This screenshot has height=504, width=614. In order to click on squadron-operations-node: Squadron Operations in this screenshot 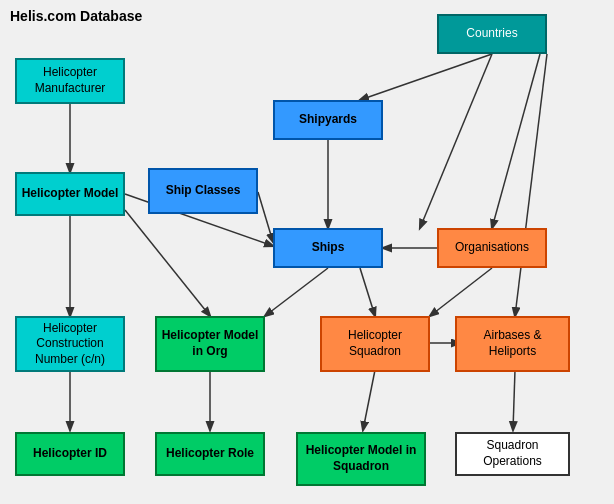, I will do `click(512, 454)`.